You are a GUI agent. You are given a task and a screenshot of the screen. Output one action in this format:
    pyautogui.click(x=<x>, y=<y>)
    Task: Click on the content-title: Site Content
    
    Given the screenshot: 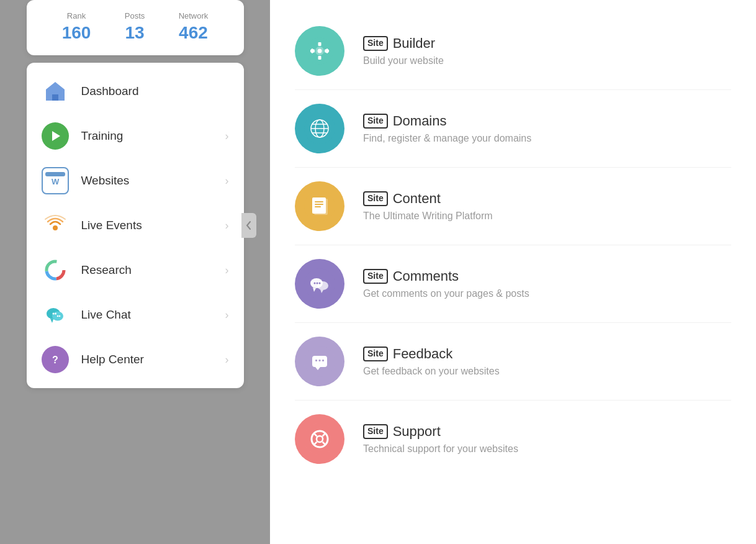 What is the action you would take?
    pyautogui.click(x=547, y=199)
    